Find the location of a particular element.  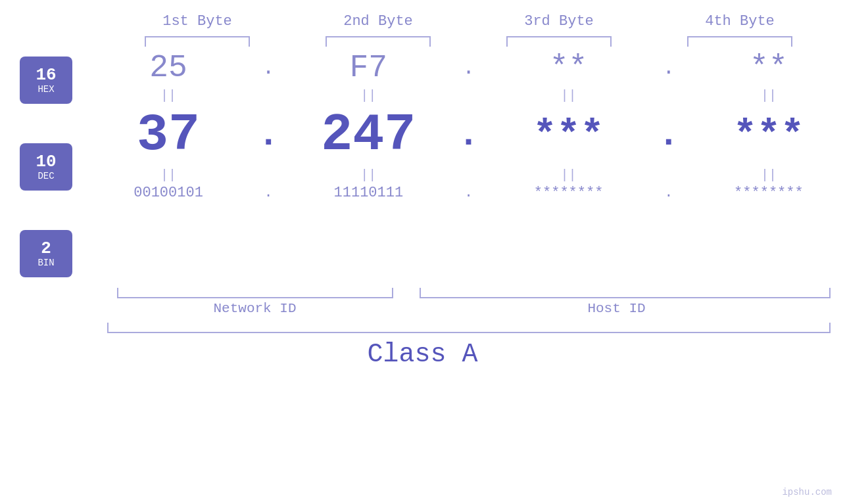

bottom-brackets-container is located at coordinates (469, 293).